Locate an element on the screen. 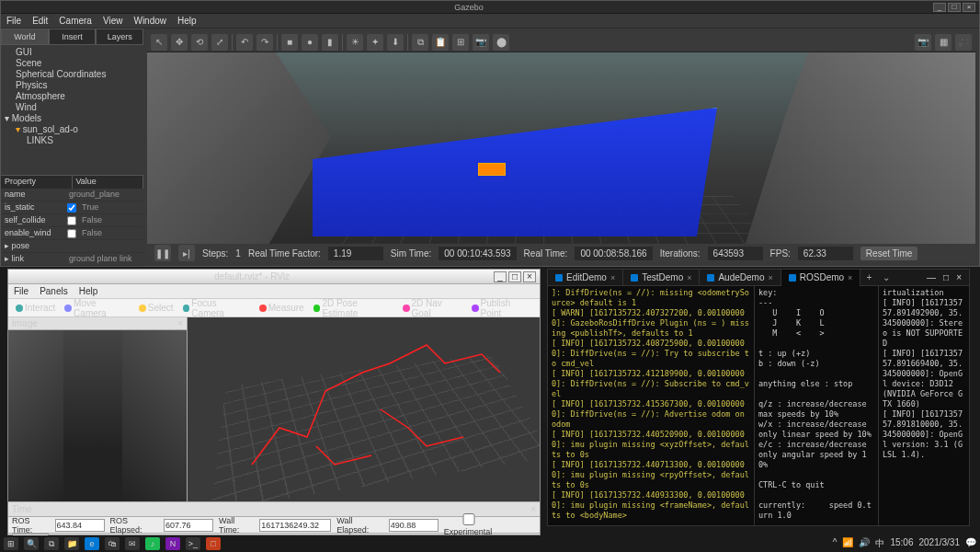  menu-edit: Edit is located at coordinates (40, 20).